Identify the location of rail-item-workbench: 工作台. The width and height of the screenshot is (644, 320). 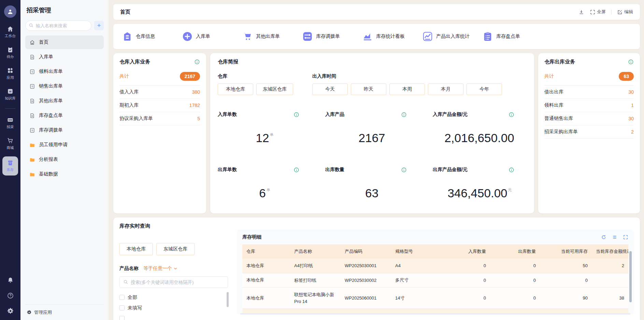
(10, 32).